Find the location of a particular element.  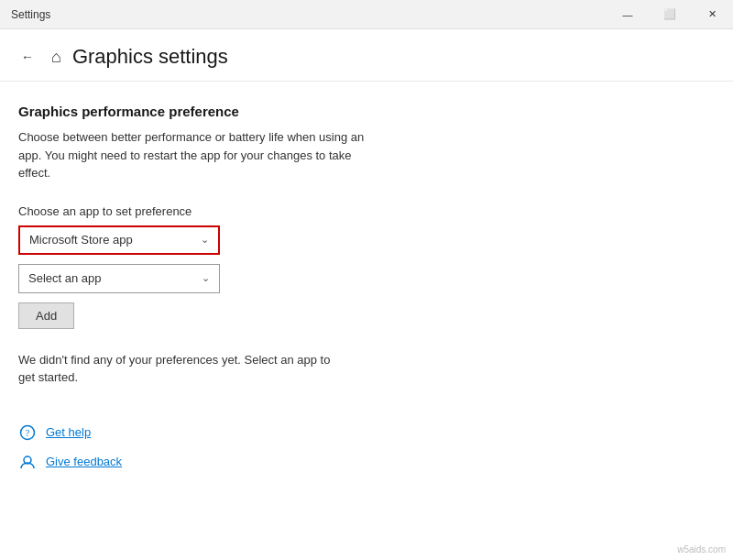

home-icon: ⌂ is located at coordinates (57, 57).